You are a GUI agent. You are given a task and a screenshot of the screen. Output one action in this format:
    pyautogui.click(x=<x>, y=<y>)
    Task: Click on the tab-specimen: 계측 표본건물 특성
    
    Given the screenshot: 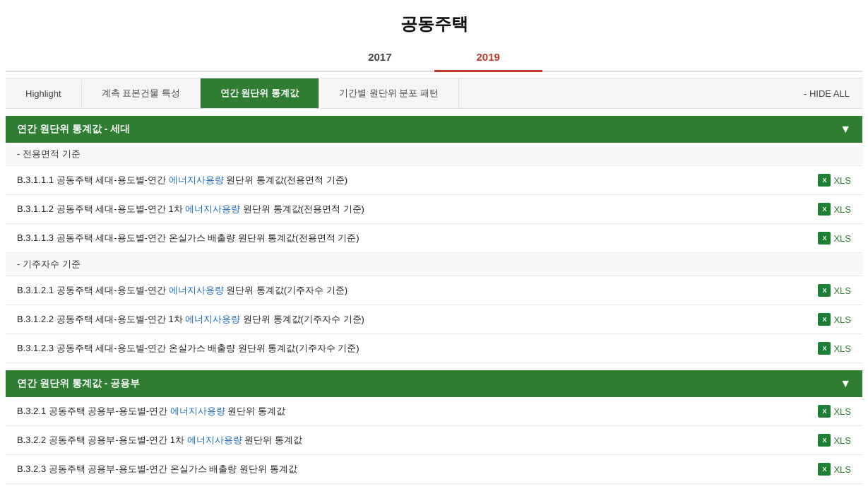 What is the action you would take?
    pyautogui.click(x=141, y=93)
    